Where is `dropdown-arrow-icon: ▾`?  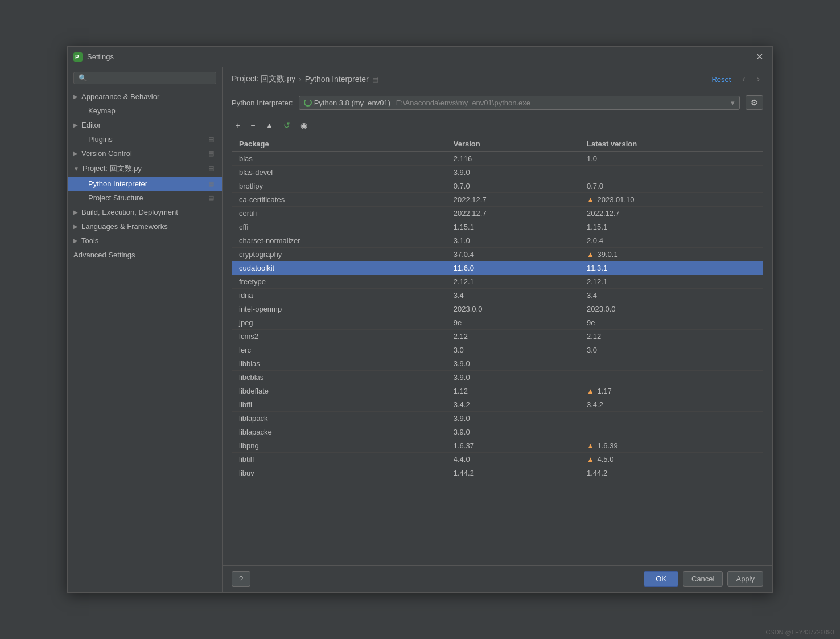 dropdown-arrow-icon: ▾ is located at coordinates (733, 103).